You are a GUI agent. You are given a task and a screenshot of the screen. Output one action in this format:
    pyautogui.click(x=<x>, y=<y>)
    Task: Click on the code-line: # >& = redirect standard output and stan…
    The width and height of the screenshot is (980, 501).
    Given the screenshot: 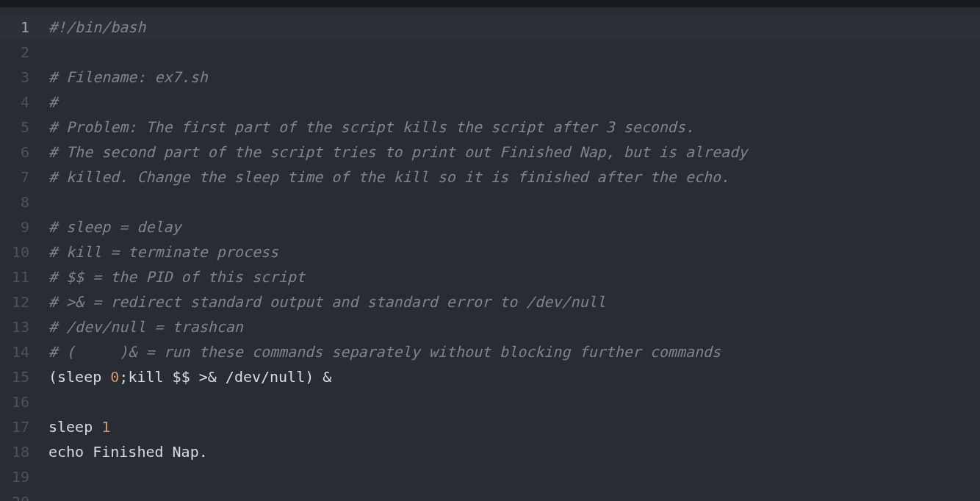 What is the action you would take?
    pyautogui.click(x=511, y=302)
    